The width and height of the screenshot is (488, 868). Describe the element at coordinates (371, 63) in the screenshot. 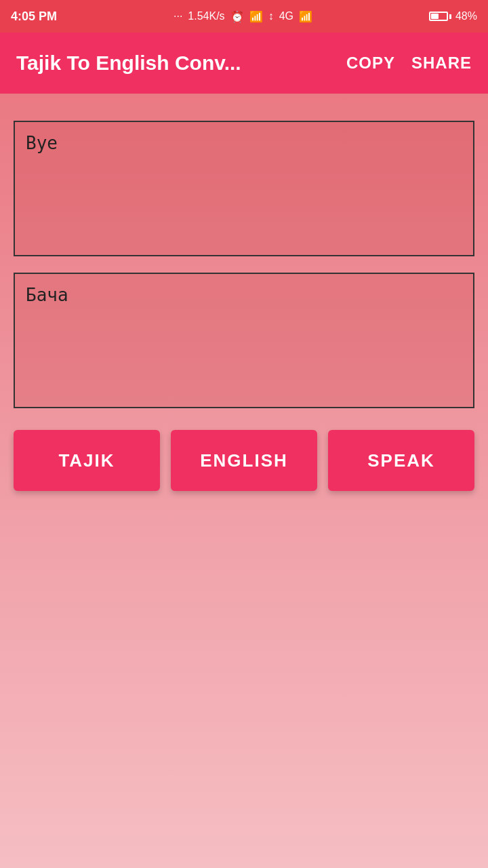

I see `copy-button: COPY` at that location.